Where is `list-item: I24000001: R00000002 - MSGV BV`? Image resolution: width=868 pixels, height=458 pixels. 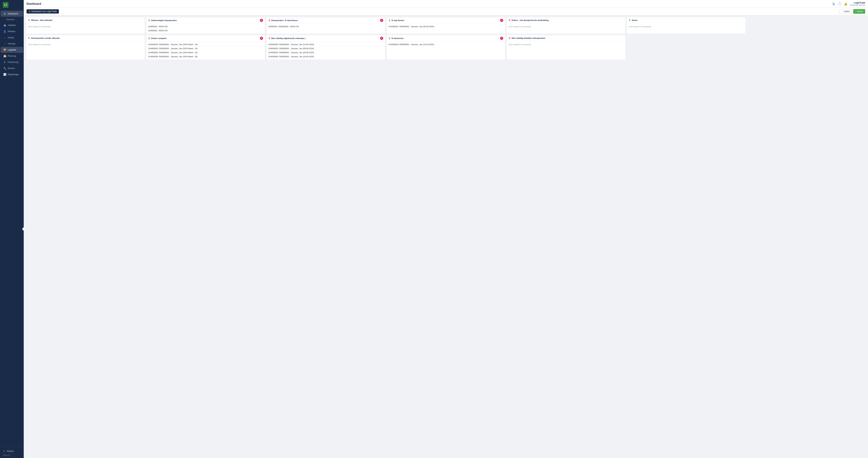
list-item: I24000001: R00000002 - MSGV BV is located at coordinates (326, 26).